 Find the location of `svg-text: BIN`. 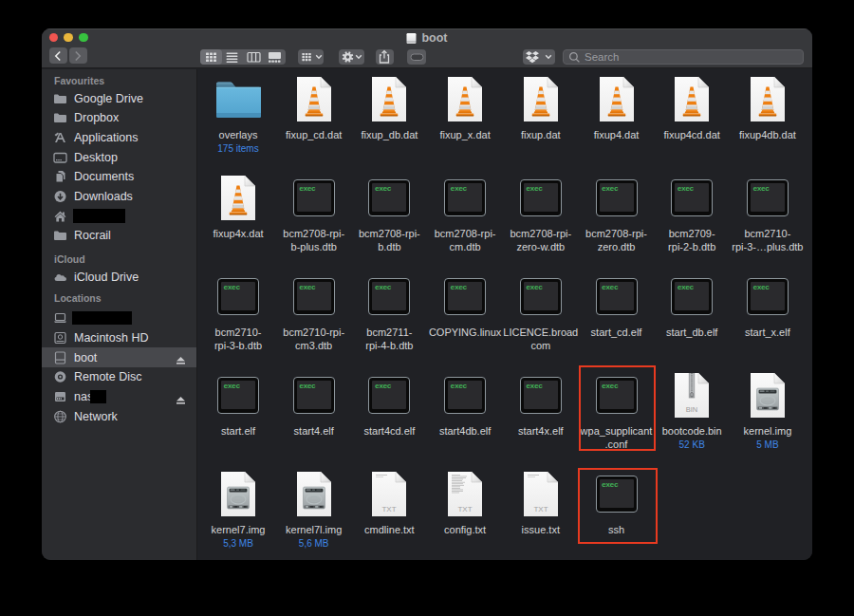

svg-text: BIN is located at coordinates (693, 410).